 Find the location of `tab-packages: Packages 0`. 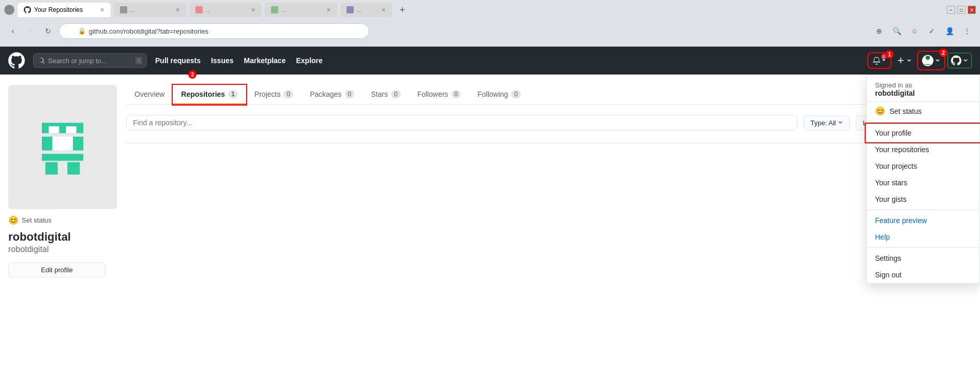

tab-packages: Packages 0 is located at coordinates (332, 95).